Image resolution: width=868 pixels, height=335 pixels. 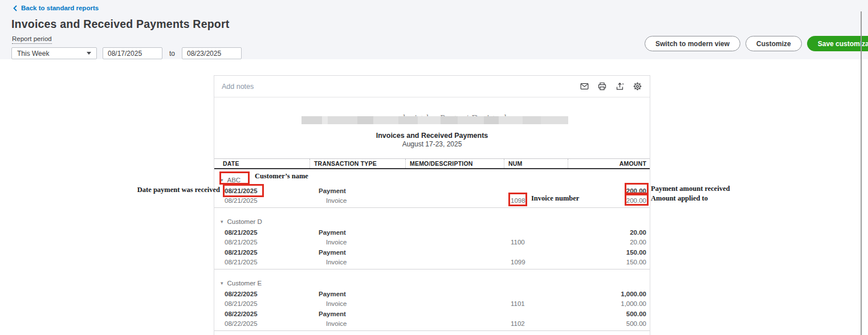 I want to click on column-header-date: DATE, so click(x=262, y=164).